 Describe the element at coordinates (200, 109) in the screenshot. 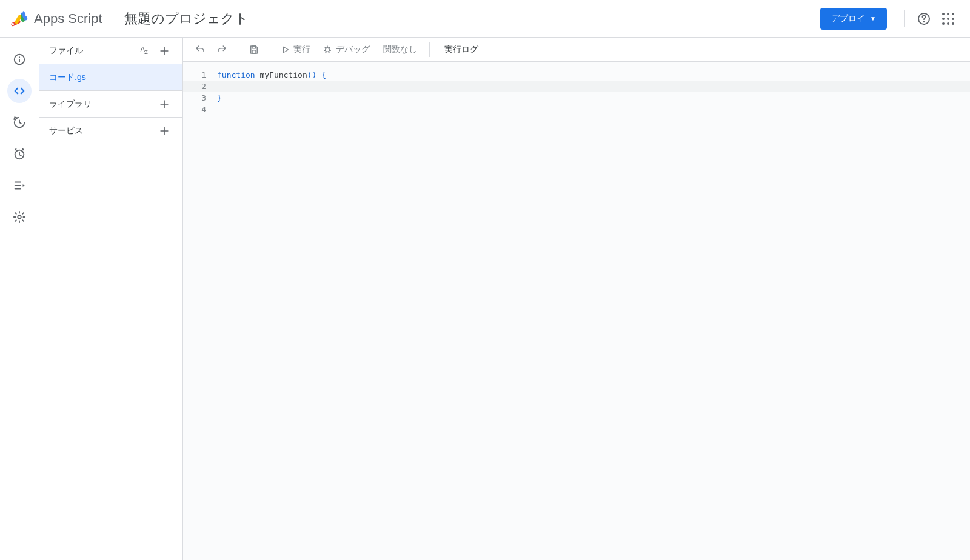

I see `gutter-line-number: 4` at that location.